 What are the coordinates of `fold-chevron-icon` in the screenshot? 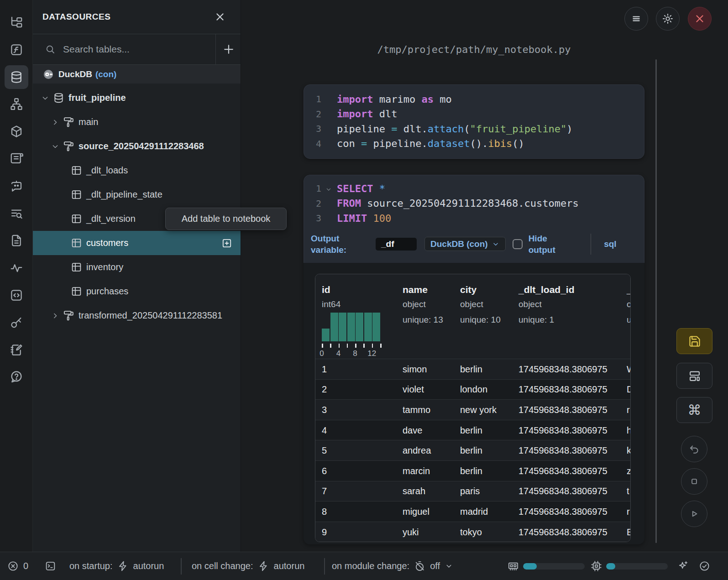 It's located at (329, 189).